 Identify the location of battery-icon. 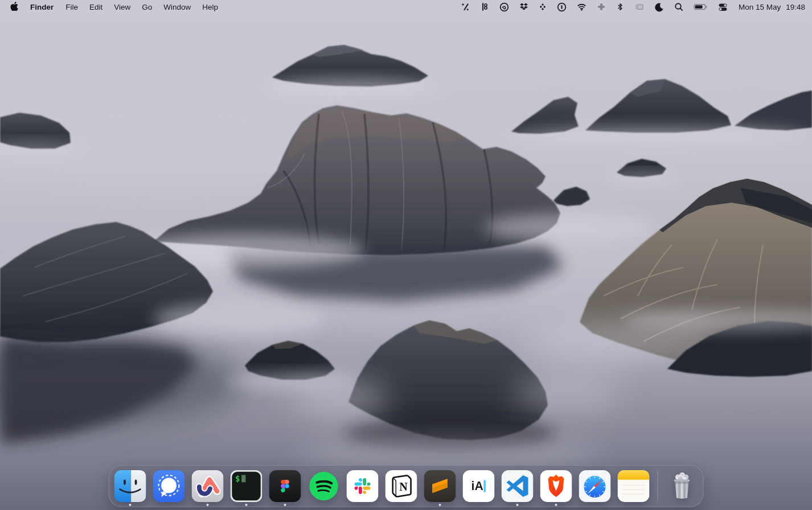
(700, 7).